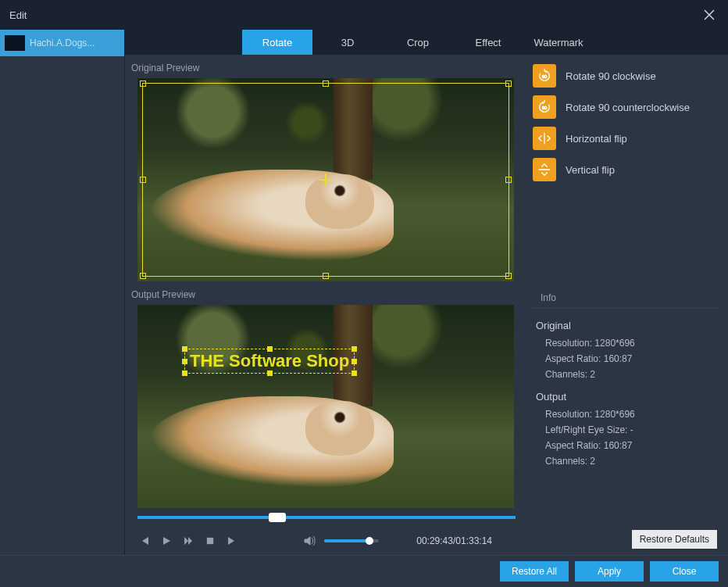 Image resolution: width=728 pixels, height=587 pixels. I want to click on footer: Restore All Apply Close, so click(364, 571).